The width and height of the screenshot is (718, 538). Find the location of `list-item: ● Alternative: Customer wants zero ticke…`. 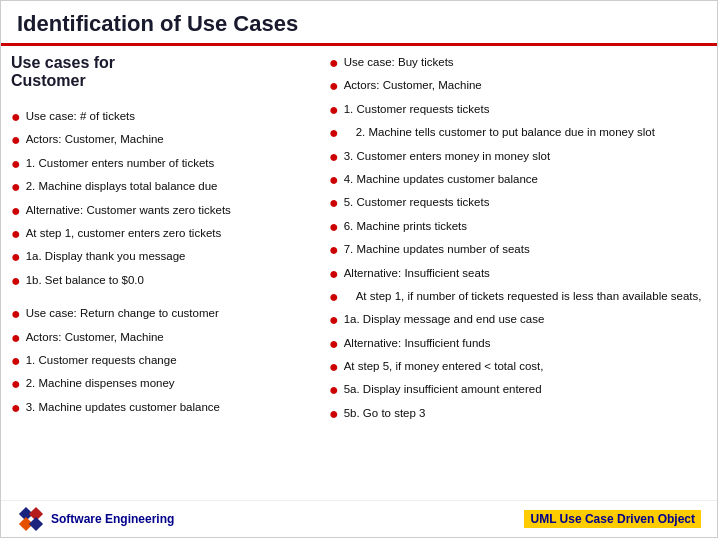

list-item: ● Alternative: Customer wants zero ticke… is located at coordinates (166, 212).